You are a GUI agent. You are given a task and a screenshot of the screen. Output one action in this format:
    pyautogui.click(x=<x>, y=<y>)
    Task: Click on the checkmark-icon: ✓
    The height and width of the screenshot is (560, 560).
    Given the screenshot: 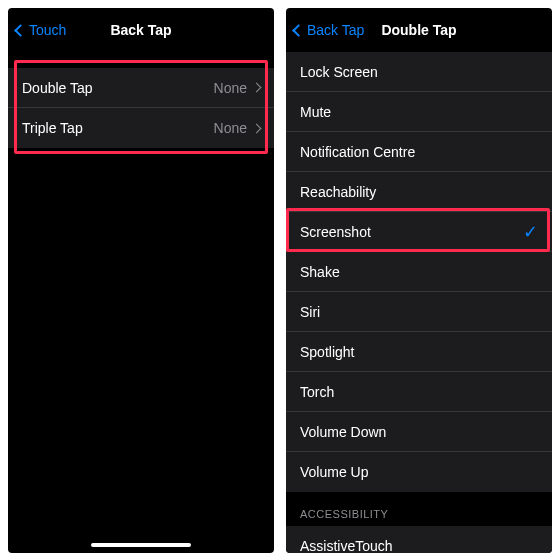 What is the action you would take?
    pyautogui.click(x=530, y=232)
    